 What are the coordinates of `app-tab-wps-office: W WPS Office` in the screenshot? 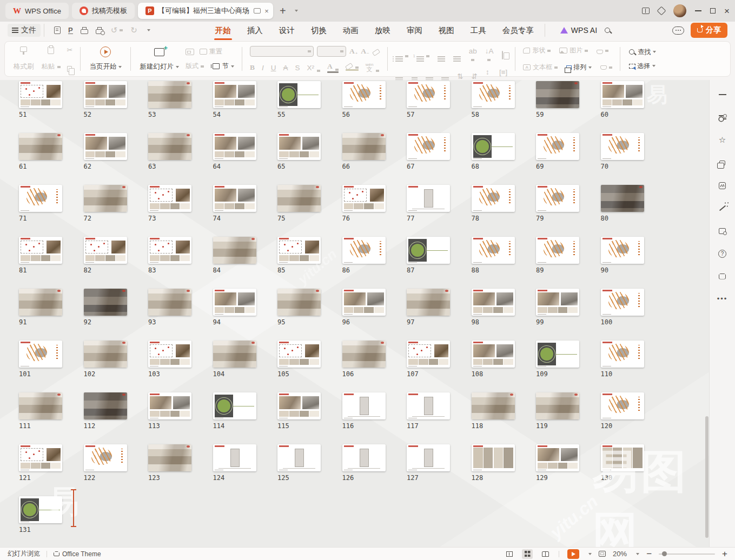 It's located at (37, 11).